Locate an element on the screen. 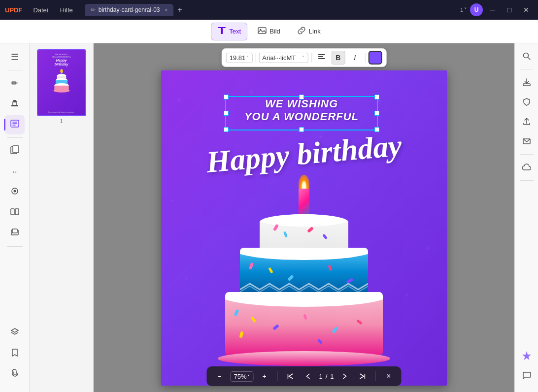 The width and height of the screenshot is (538, 392). font-name-value: Arial···licMT is located at coordinates (279, 58).